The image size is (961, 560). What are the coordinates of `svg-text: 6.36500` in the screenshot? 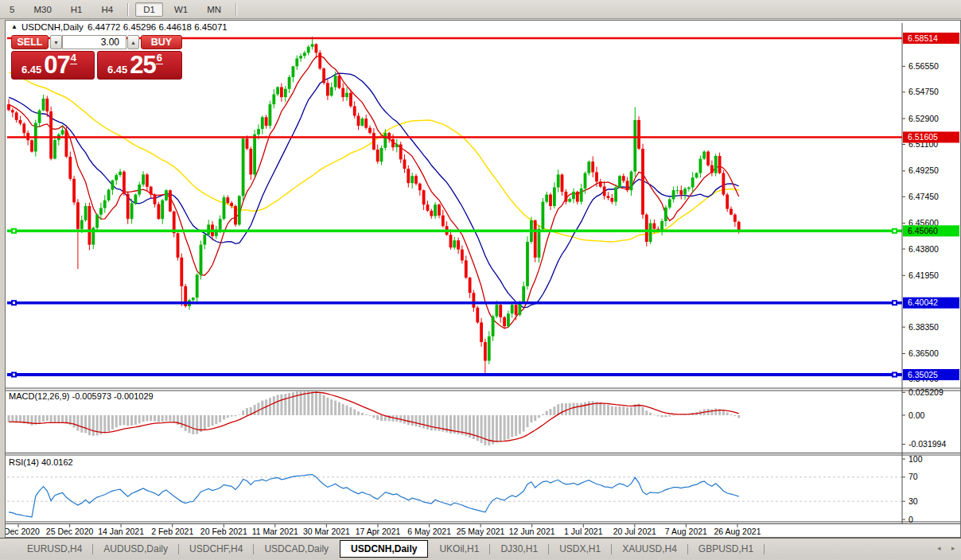 It's located at (924, 353).